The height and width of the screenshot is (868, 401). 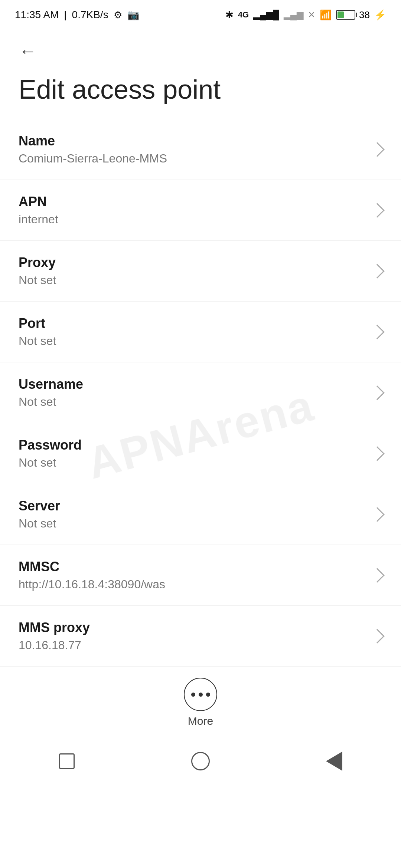 What do you see at coordinates (200, 575) in the screenshot?
I see `settings-item-mmsc: MMSC http://10.16.18.4:38090/was` at bounding box center [200, 575].